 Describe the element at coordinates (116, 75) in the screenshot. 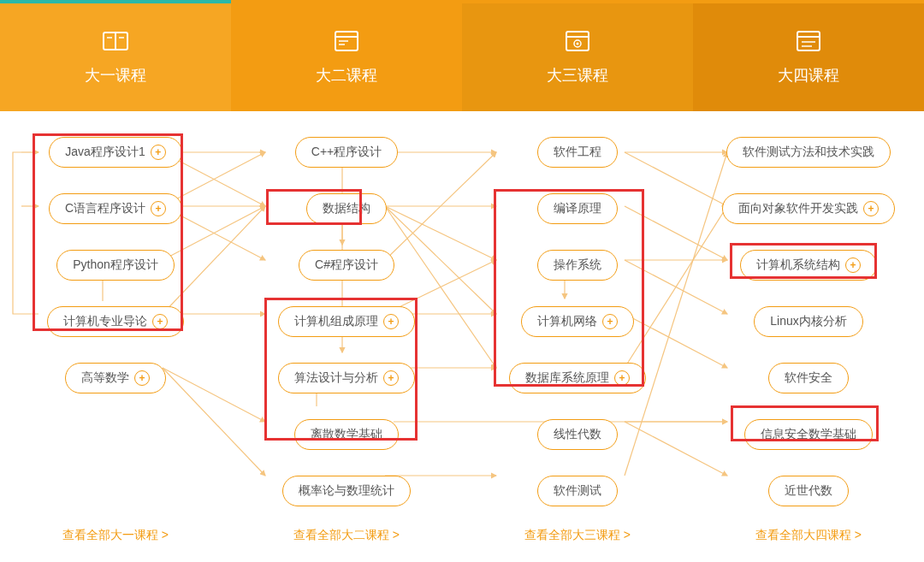

I see `col-title-1: 大一课程` at that location.